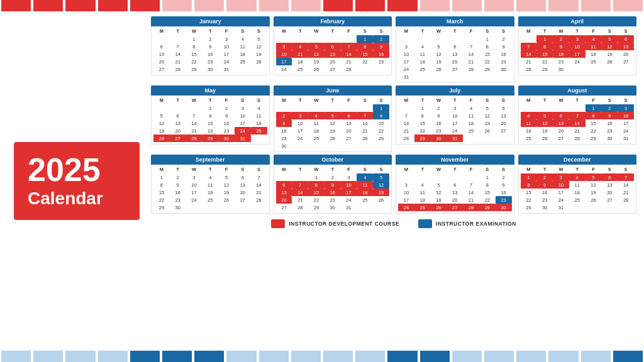 This screenshot has height=362, width=644. I want to click on legend-blue-label: INSTRUCTOR EXAMINATION, so click(476, 224).